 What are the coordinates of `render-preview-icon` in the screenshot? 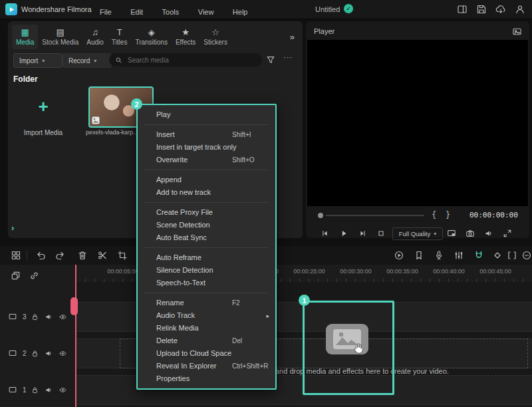 It's located at (399, 255).